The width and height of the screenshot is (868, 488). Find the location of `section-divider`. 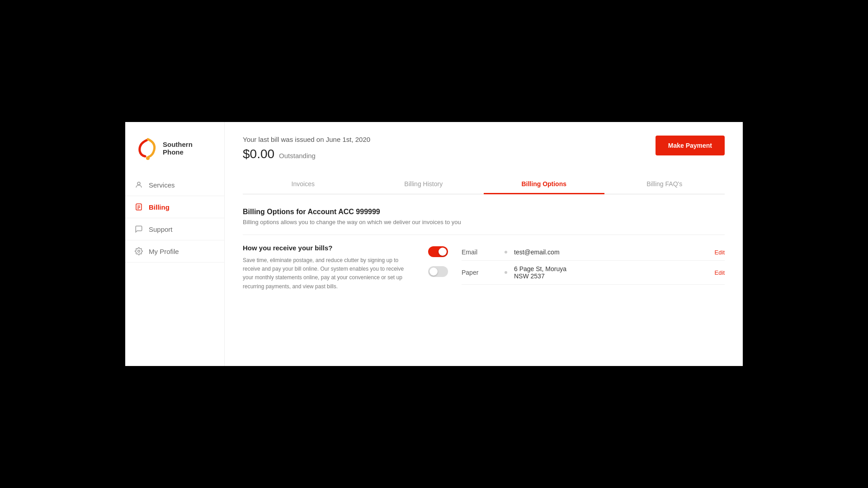

section-divider is located at coordinates (484, 235).